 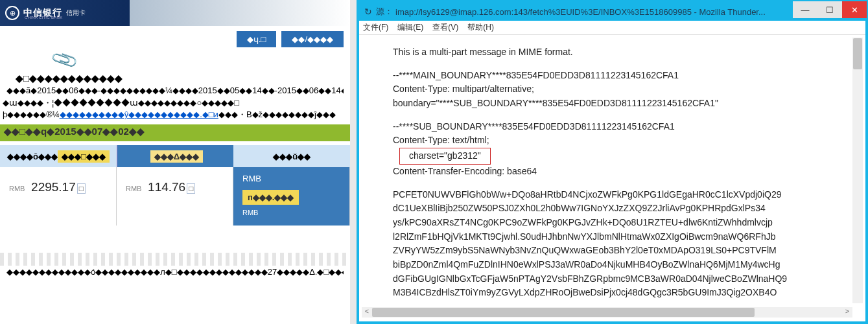 What do you see at coordinates (69, 78) in the screenshot?
I see `garbled-heading: ◆□◆◆◆◆◆◆◆◆◆◆◆◆` at bounding box center [69, 78].